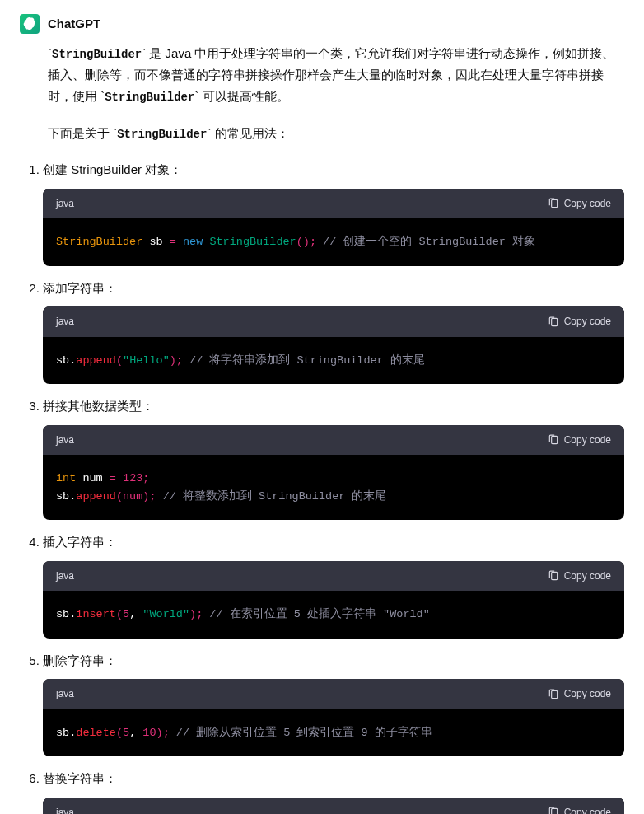 The width and height of the screenshot is (644, 814). Describe the element at coordinates (334, 473) in the screenshot. I see `code-block: java Copy code int num = 123; sb.append(…` at that location.